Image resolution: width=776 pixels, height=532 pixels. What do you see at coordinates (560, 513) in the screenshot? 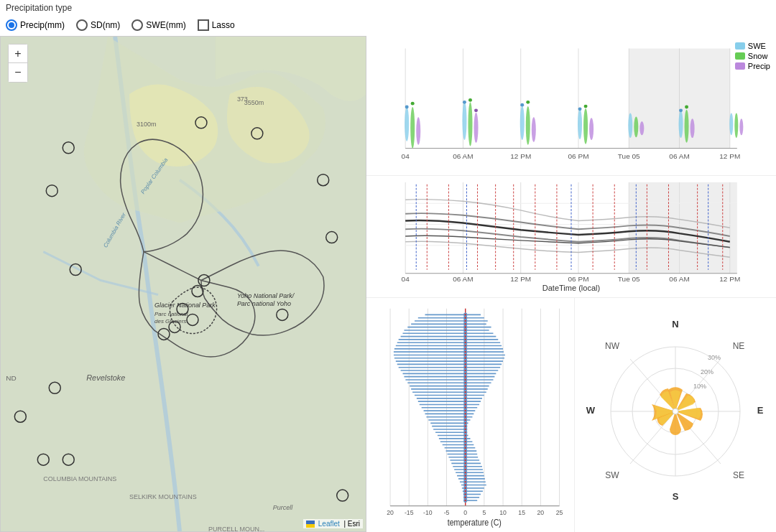
I see `svg-text: 25` at bounding box center [560, 513].